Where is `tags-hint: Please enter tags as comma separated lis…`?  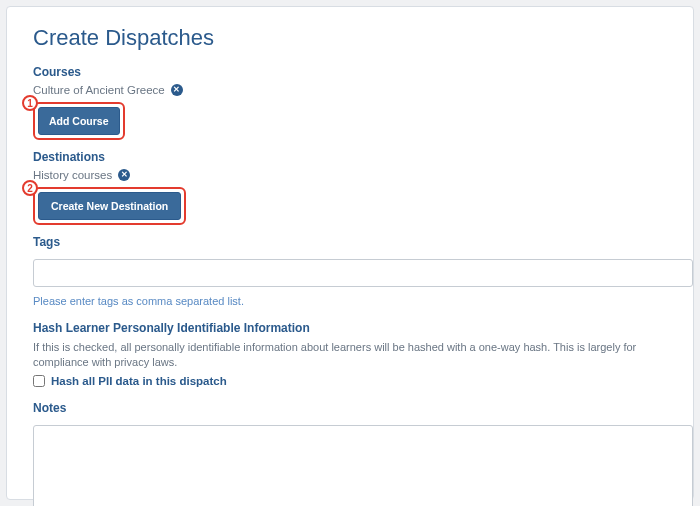
tags-hint: Please enter tags as comma separated lis… is located at coordinates (350, 301).